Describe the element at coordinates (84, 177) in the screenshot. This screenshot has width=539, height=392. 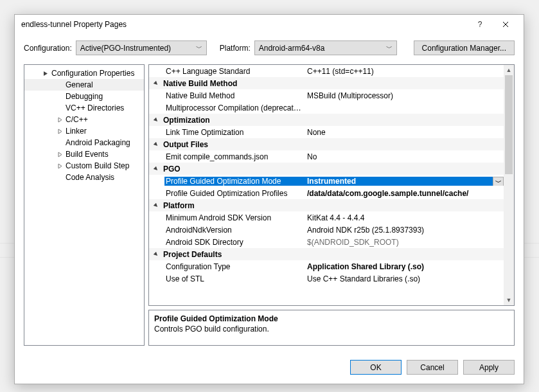
I see `tree-item: Code Analysis` at that location.